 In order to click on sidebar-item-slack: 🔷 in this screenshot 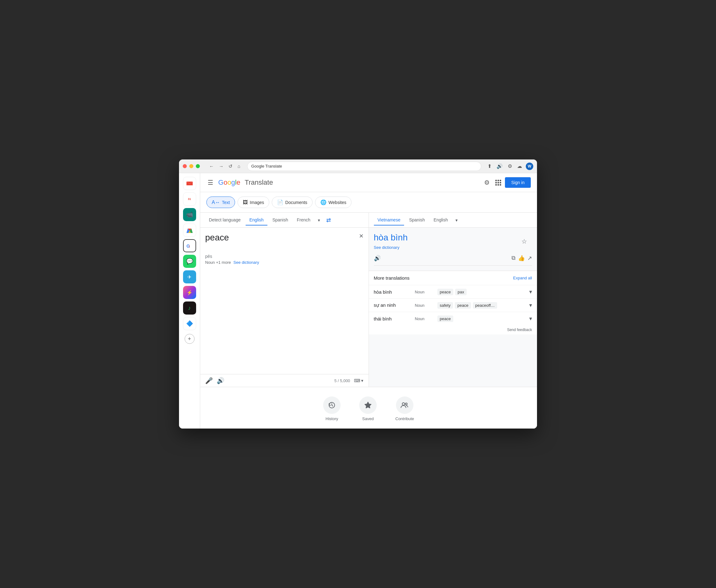, I will do `click(190, 324)`.